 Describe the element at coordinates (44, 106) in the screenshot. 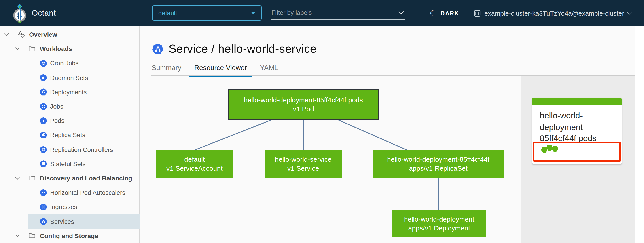

I see `job-icon` at that location.